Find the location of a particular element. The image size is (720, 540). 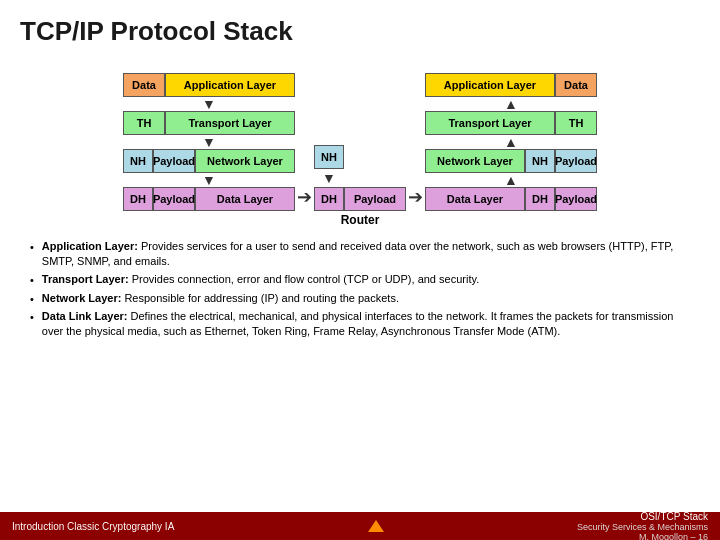

bullet-bold-4: Data Link Layer: is located at coordinates (85, 316).